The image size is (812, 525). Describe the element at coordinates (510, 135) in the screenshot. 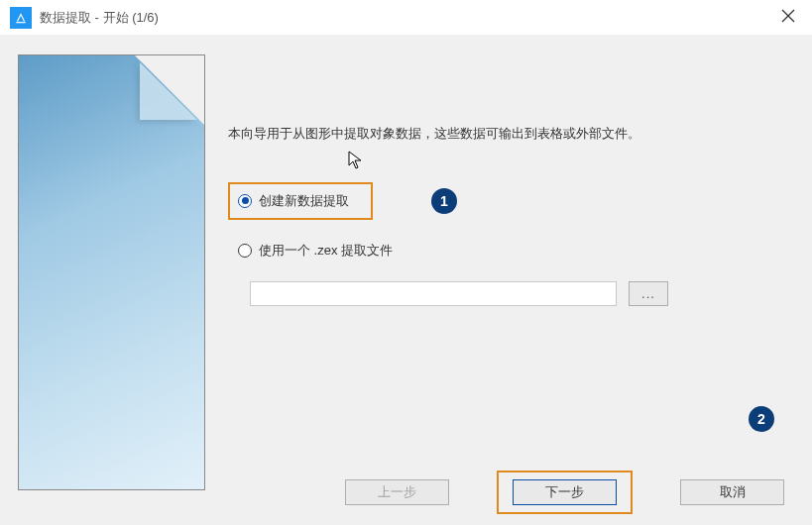

I see `intro-text: 本向导用于从图形中提取对象数据，这些数据可输出到表格或外部文件。` at that location.